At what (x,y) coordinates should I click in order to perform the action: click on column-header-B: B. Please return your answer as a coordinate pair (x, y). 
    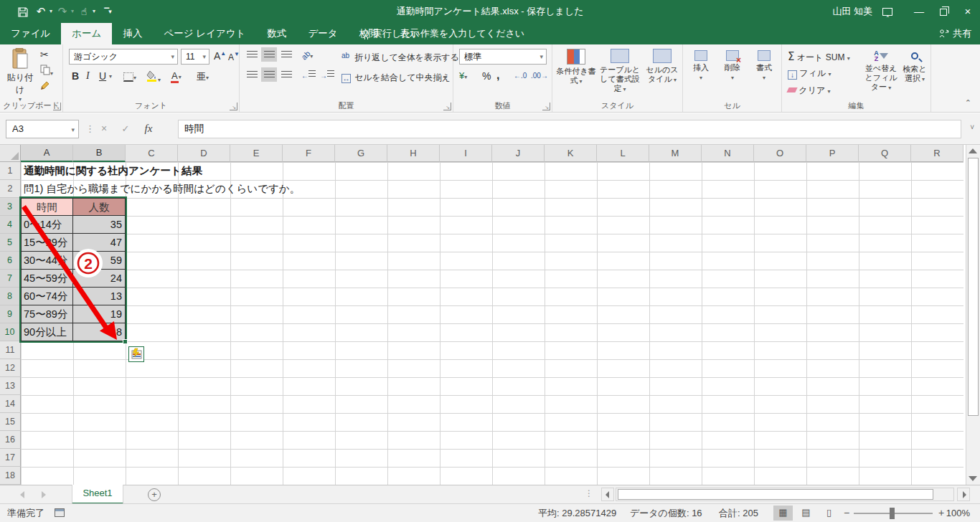
    Looking at the image, I should click on (99, 153).